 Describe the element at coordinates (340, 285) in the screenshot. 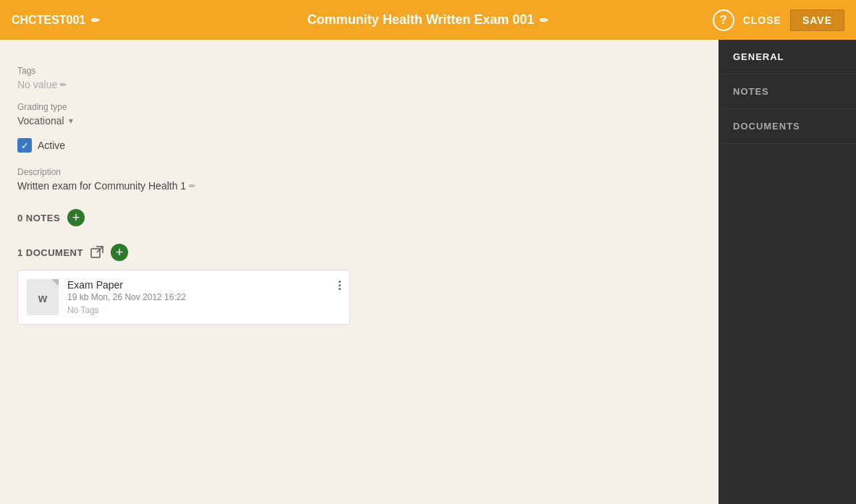

I see `document-menu-button` at that location.